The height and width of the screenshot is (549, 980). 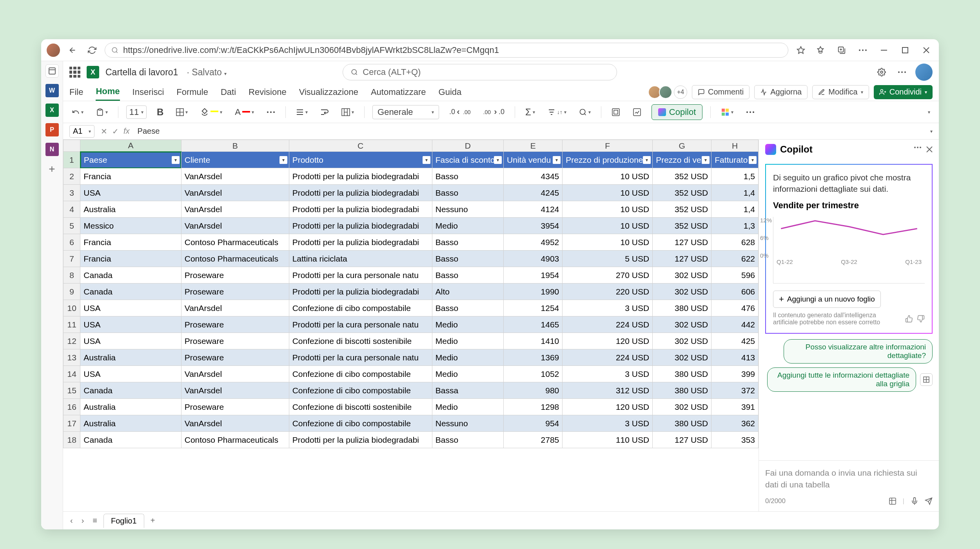 I want to click on table-header-cell: Cliente▾, so click(x=235, y=160).